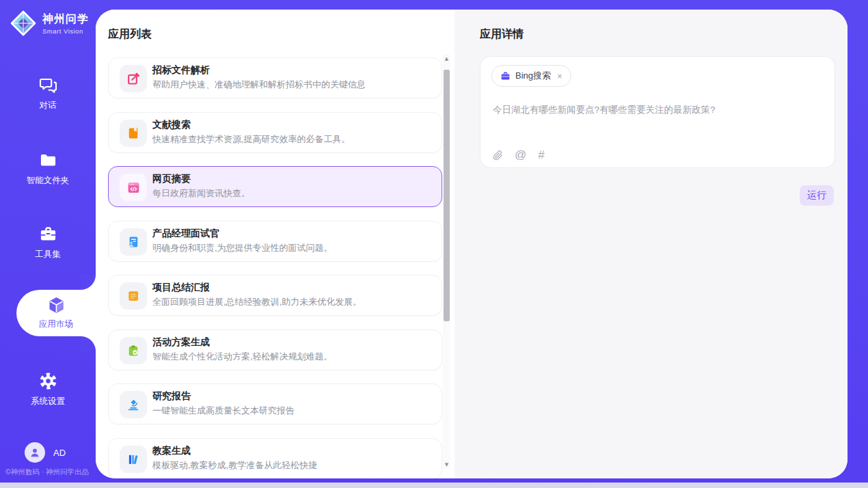  I want to click on app-card-description: 模板驱动,教案秒成,教学准备从此轻松快捷, so click(235, 465).